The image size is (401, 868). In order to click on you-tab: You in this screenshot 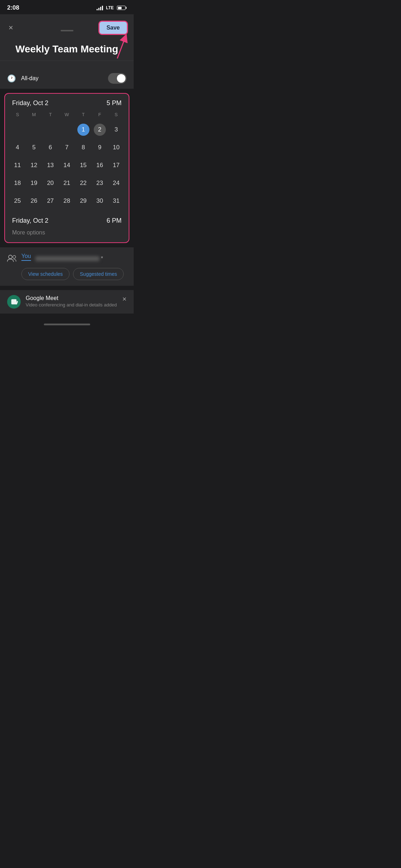, I will do `click(26, 257)`.